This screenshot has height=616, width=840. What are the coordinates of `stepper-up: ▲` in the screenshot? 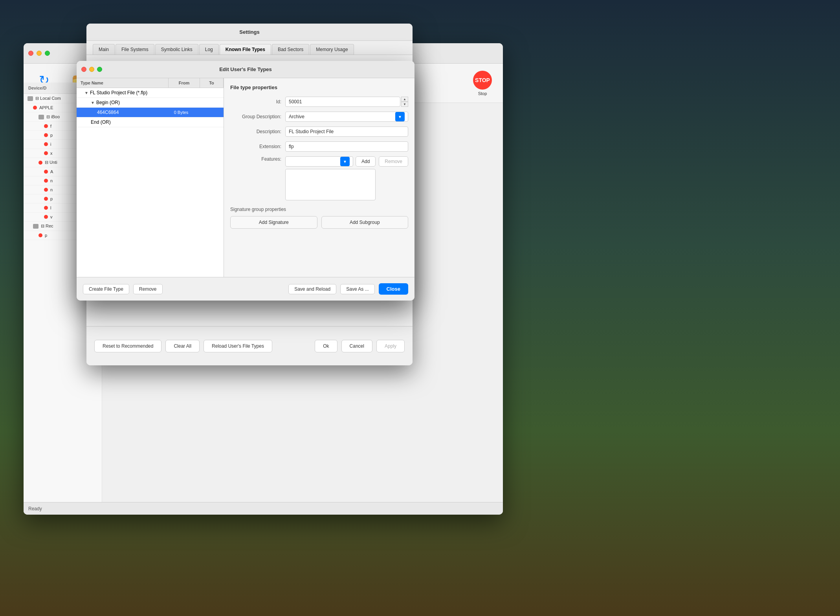 It's located at (405, 99).